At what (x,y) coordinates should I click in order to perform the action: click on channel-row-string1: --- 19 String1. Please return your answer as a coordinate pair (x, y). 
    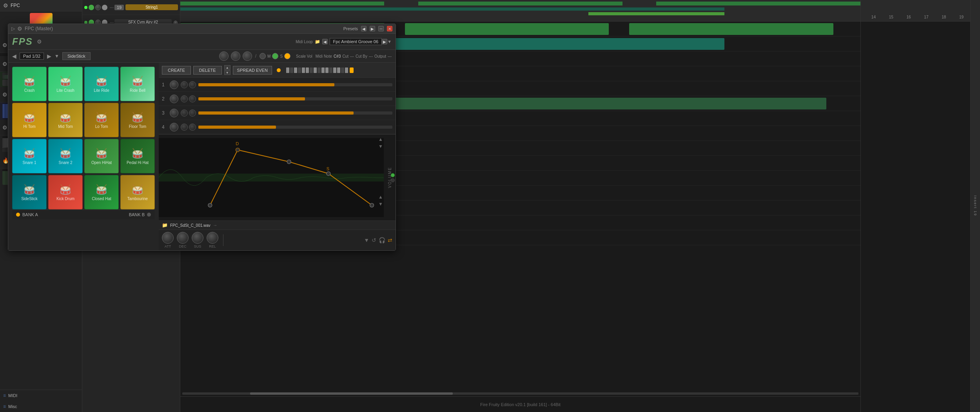
    Looking at the image, I should click on (131, 7).